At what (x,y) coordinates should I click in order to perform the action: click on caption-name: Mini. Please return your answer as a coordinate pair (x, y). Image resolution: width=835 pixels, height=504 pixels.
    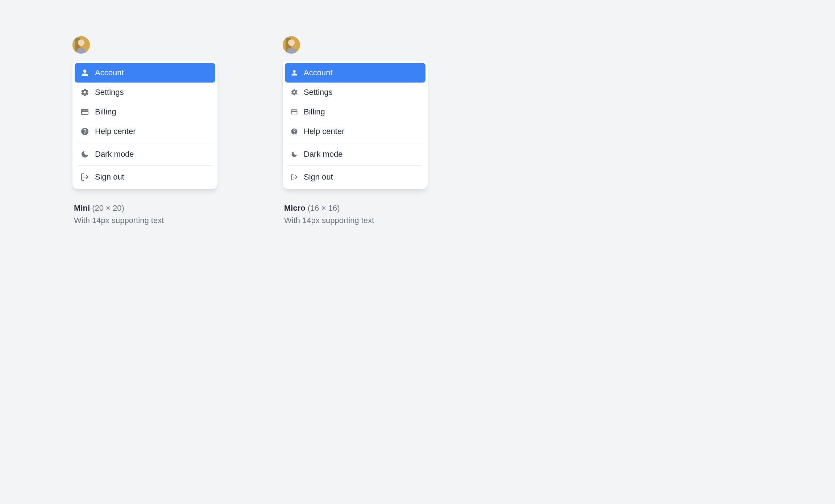
    Looking at the image, I should click on (82, 208).